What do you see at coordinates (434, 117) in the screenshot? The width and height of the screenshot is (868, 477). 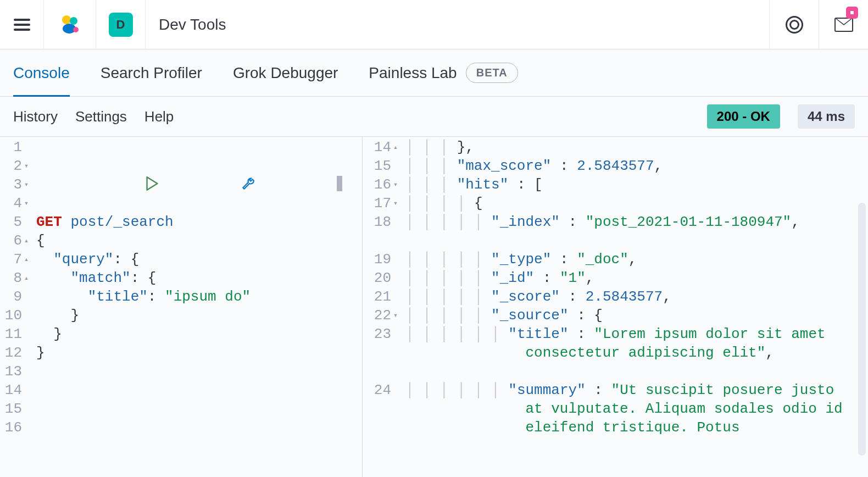 I see `console-toolbar: History Settings Help 200 - OK 44 ms` at bounding box center [434, 117].